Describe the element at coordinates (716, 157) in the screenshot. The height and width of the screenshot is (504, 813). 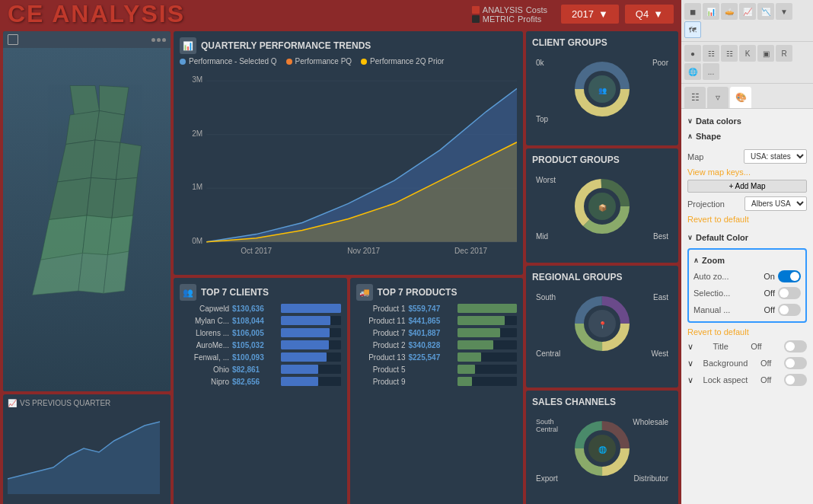
I see `map-setting-label: Map` at that location.